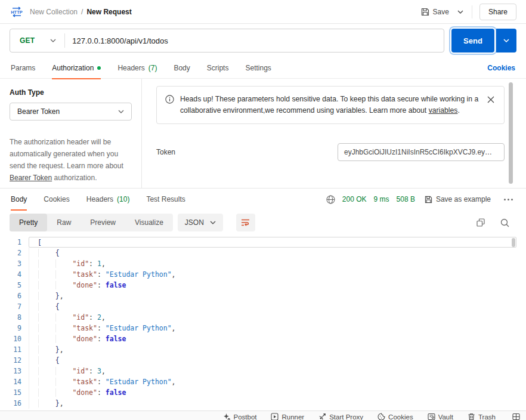 The image size is (526, 420). What do you see at coordinates (421, 152) in the screenshot?
I see `token-input` at bounding box center [421, 152].